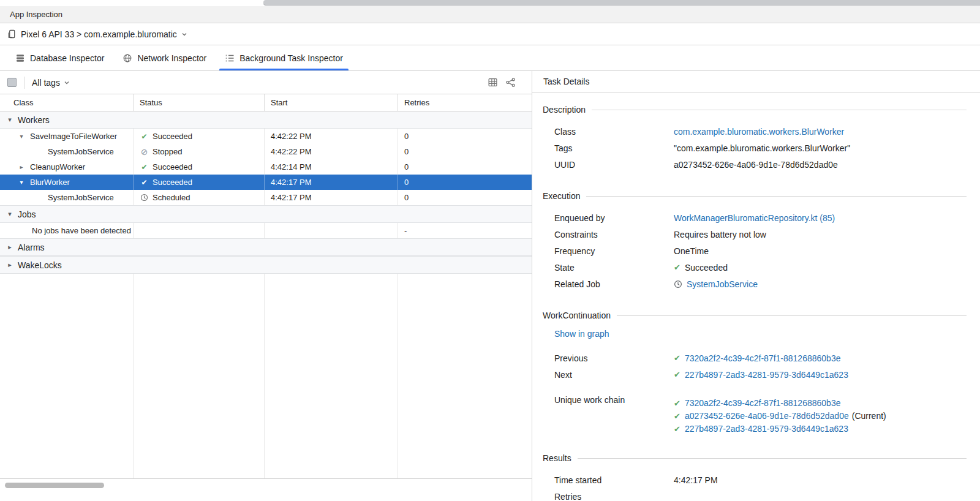  What do you see at coordinates (490, 34) in the screenshot?
I see `device-selector: Pixel 6 API 33 > com.example.bluromatic` at bounding box center [490, 34].